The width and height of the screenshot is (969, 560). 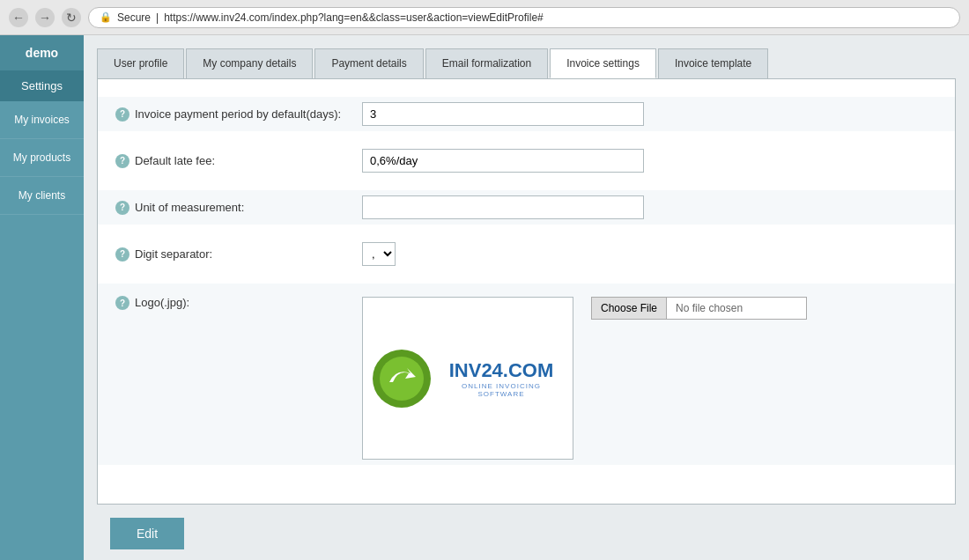 I want to click on sidebar-demo: demo, so click(x=42, y=53).